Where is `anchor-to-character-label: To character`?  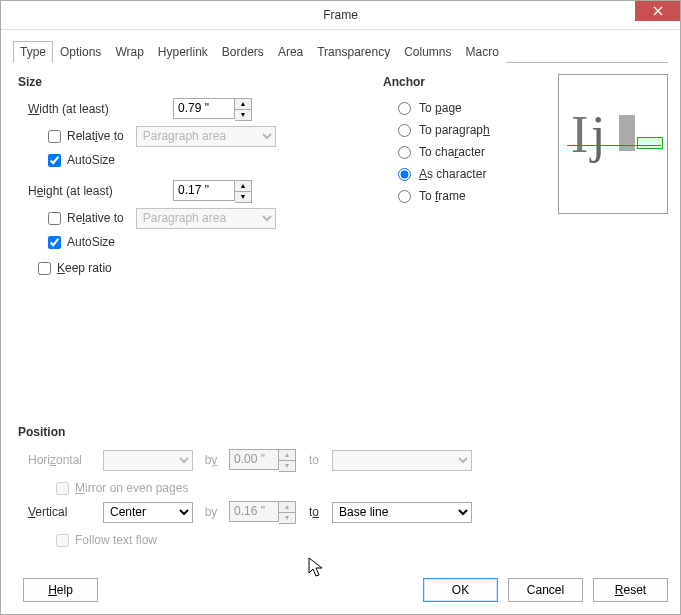 anchor-to-character-label: To character is located at coordinates (452, 152).